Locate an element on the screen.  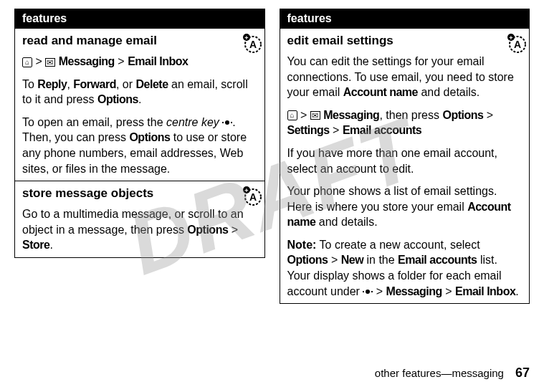
text: Email Inbox is located at coordinates (485, 291).